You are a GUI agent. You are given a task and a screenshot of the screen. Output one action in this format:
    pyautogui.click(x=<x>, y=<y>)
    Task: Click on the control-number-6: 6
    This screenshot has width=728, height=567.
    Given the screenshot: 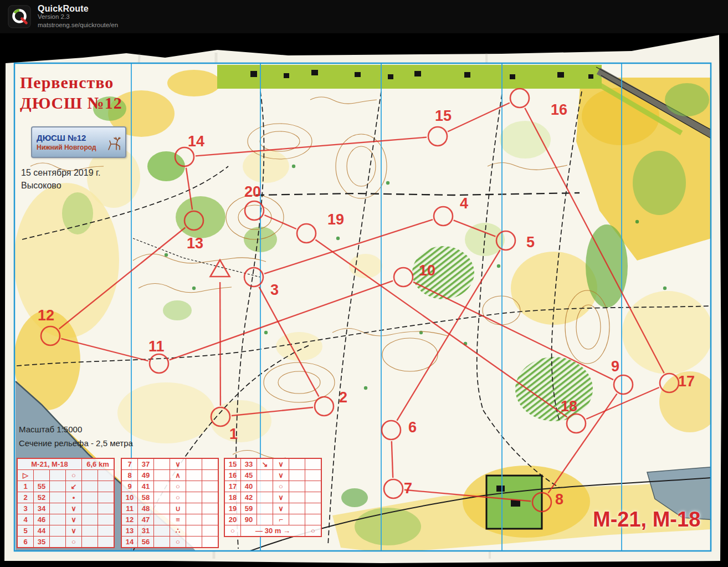 What is the action you would take?
    pyautogui.click(x=412, y=427)
    